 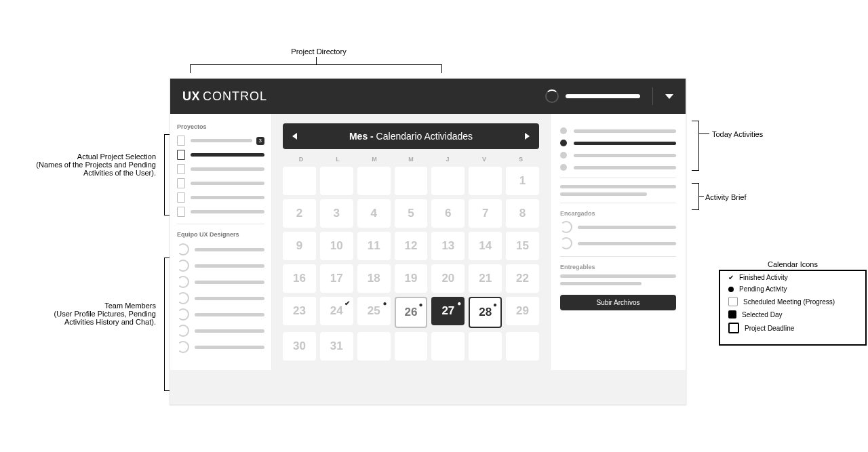 What do you see at coordinates (486, 279) in the screenshot?
I see `calendar-day-cell: 21` at bounding box center [486, 279].